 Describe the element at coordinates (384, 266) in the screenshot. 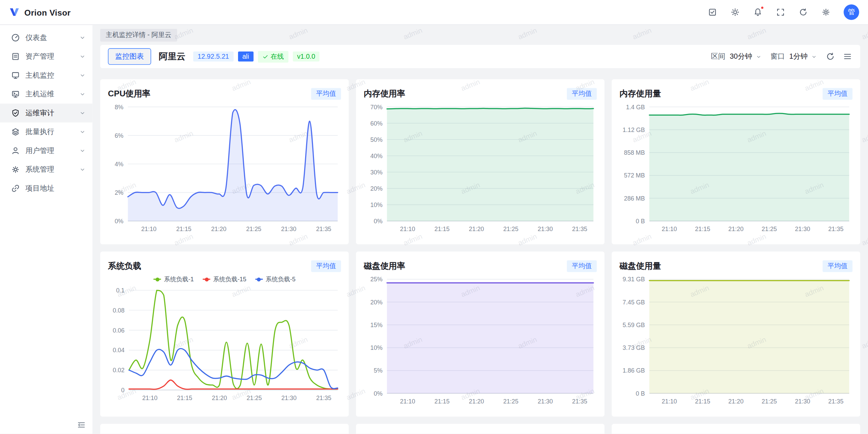

I see `chart-title: 磁盘使用率` at that location.